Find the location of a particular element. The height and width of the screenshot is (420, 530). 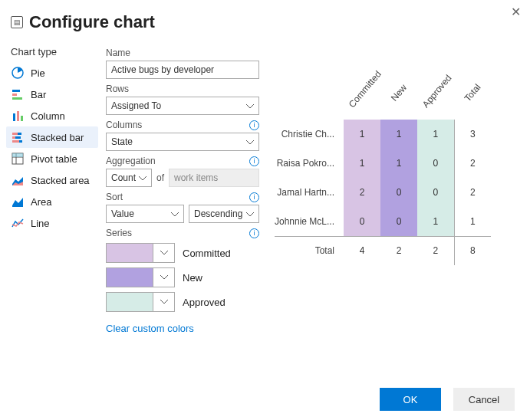

sort-field-select: Value is located at coordinates (145, 214).